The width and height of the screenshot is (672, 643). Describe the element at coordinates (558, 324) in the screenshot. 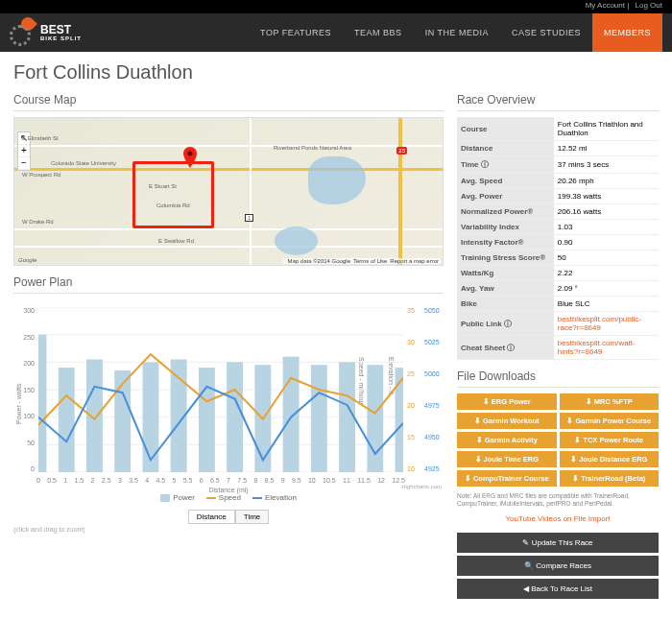

I see `overview-row: Public Link ⓘbestbikesplit.com/public-ra…` at that location.